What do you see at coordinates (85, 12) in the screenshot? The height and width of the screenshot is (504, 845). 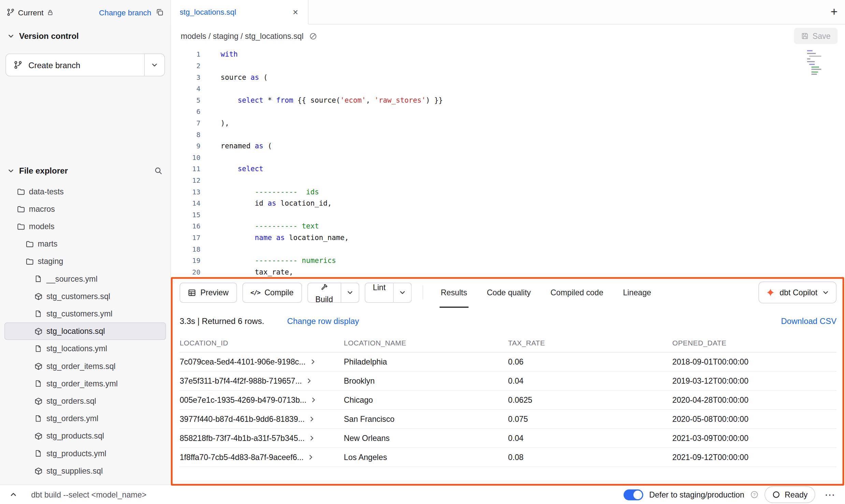 I see `branch-bar: Current Change branch` at bounding box center [85, 12].